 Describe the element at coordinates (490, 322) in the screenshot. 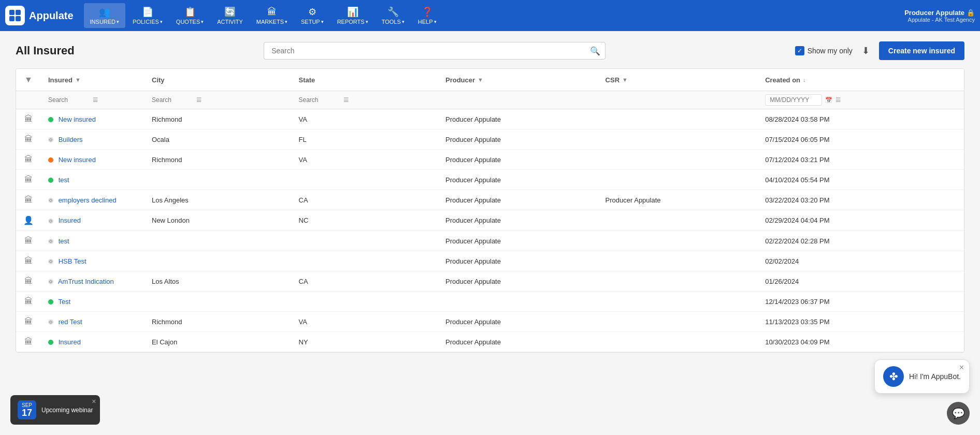

I see `table-row: 🏛 red Test Richmond VA Producer Appulate…` at that location.